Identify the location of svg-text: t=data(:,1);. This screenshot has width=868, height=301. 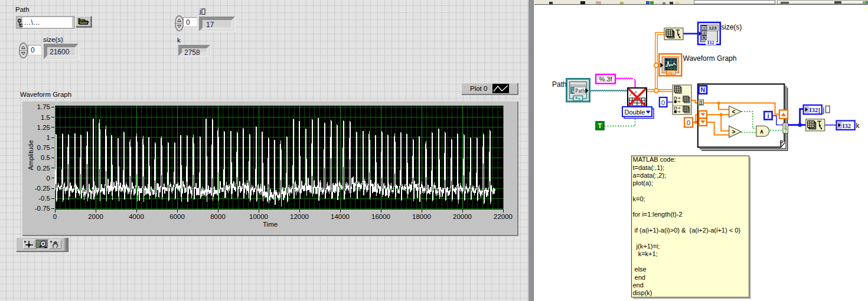
(649, 168).